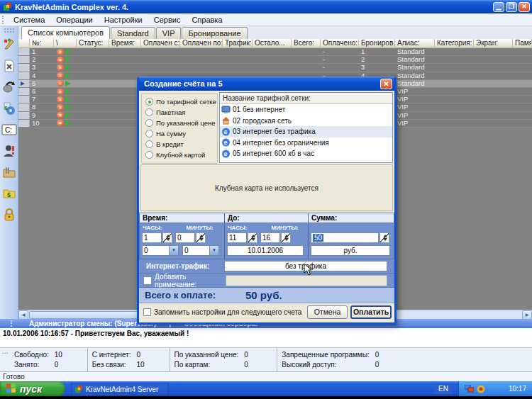 The width and height of the screenshot is (532, 399). What do you see at coordinates (23, 315) in the screenshot?
I see `scroll-left-icon: ◀` at bounding box center [23, 315].